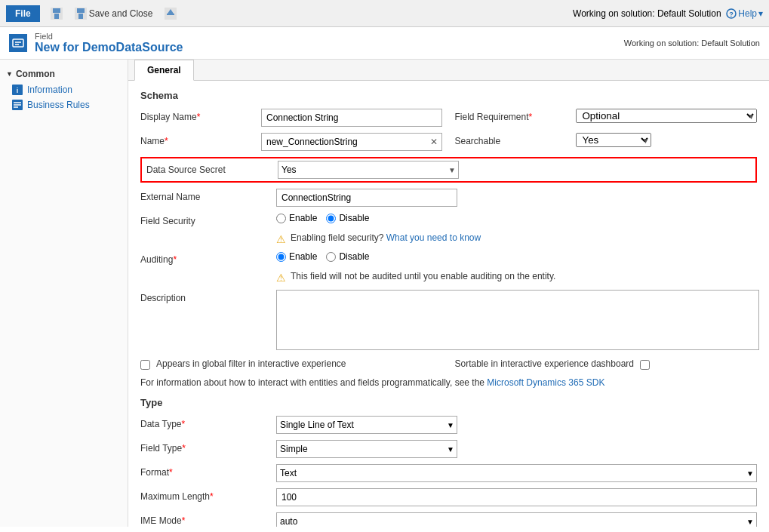 The height and width of the screenshot is (532, 769). I want to click on auditing-required: *, so click(175, 260).